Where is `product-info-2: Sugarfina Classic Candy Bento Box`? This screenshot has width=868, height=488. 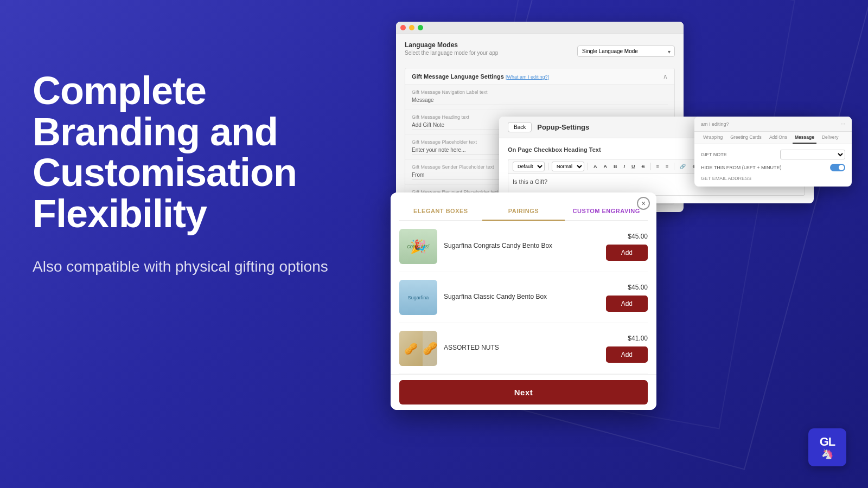 product-info-2: Sugarfina Classic Candy Bento Box is located at coordinates (522, 298).